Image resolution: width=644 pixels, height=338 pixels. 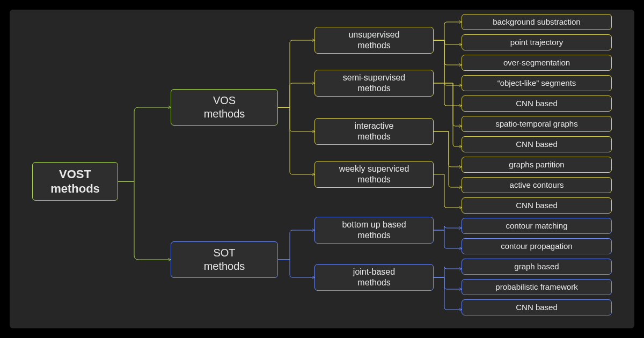 What do you see at coordinates (537, 246) in the screenshot?
I see `leaf-contour-propagation: contour propagation` at bounding box center [537, 246].